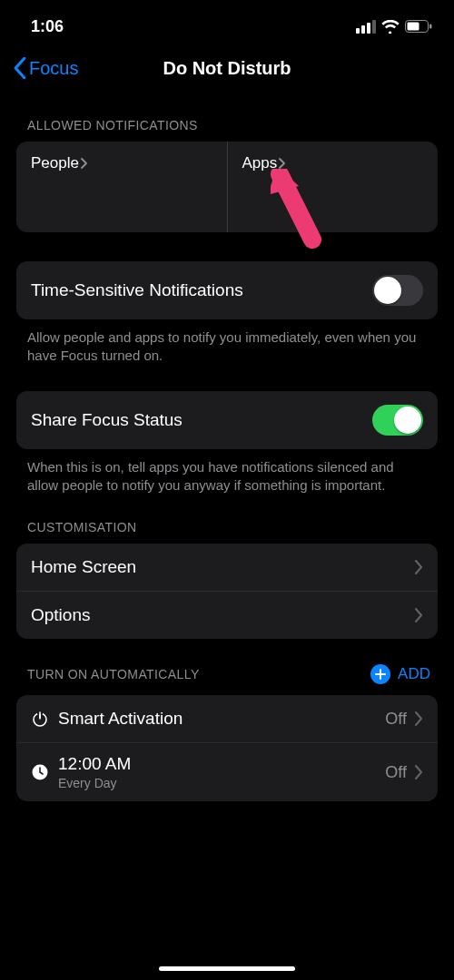 The height and width of the screenshot is (980, 454). I want to click on home-screen-label: Home Screen, so click(219, 567).